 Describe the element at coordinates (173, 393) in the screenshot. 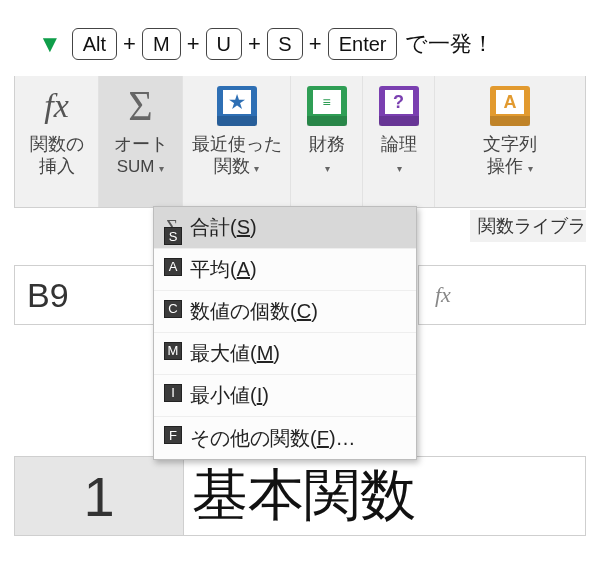

I see `keytip-i: I` at that location.